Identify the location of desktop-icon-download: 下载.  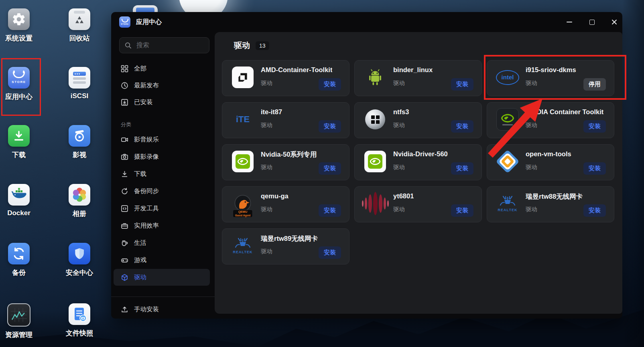
(19, 142).